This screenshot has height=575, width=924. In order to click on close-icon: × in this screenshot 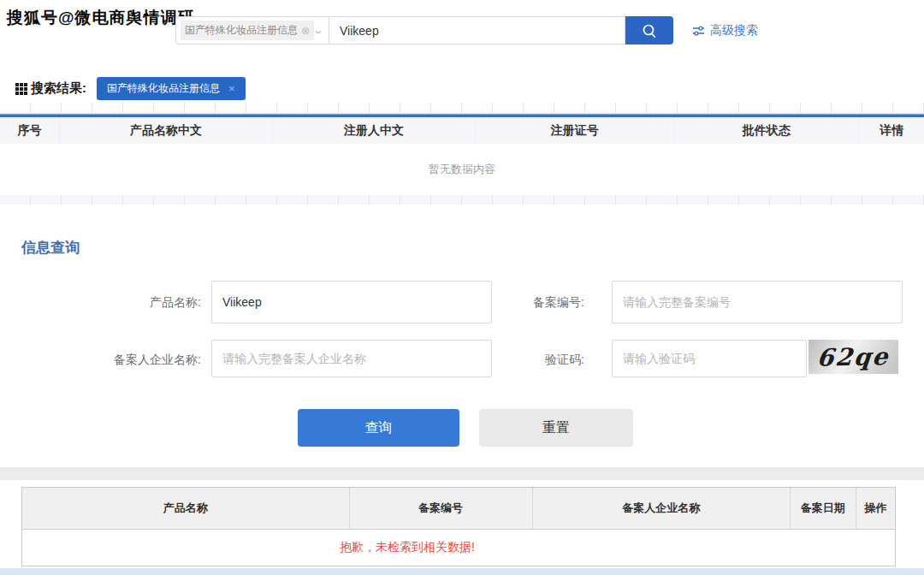, I will do `click(232, 89)`.